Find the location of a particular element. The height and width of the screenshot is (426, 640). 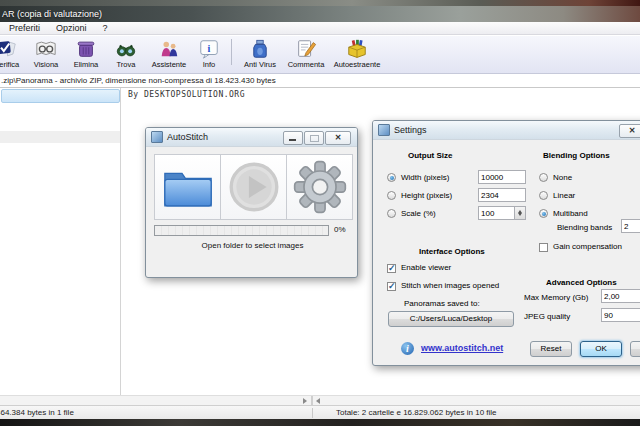

autostitch-buttons is located at coordinates (253, 187).